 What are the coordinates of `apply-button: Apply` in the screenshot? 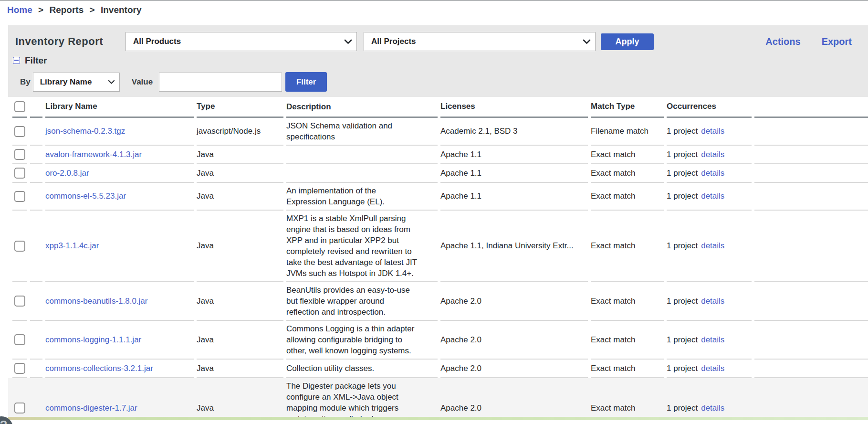 It's located at (627, 42).